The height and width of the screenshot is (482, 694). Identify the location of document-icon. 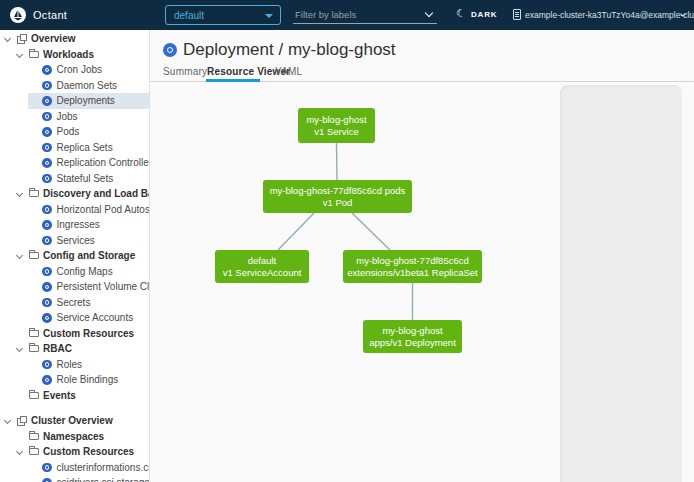
(517, 14).